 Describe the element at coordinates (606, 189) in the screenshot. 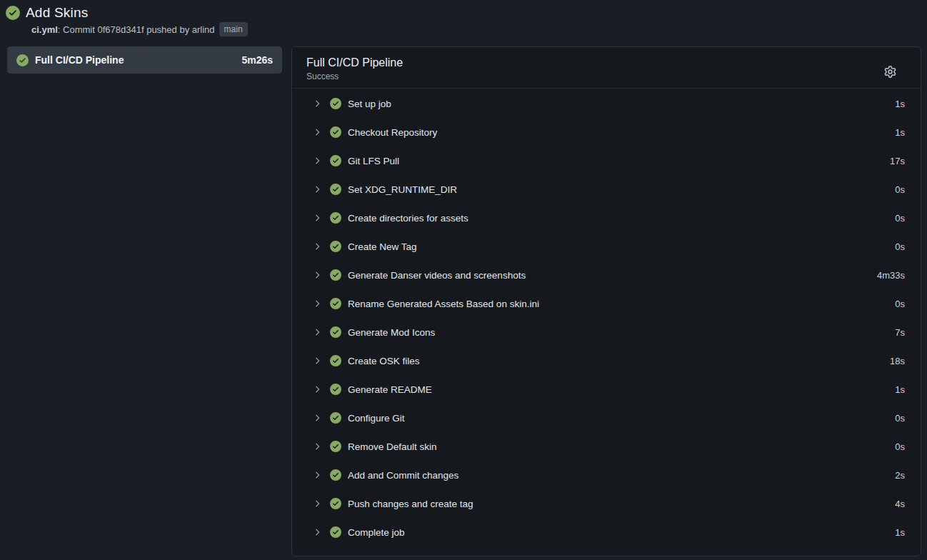

I see `step-row: Set XDG_RUNTIME_DIR 0s` at that location.